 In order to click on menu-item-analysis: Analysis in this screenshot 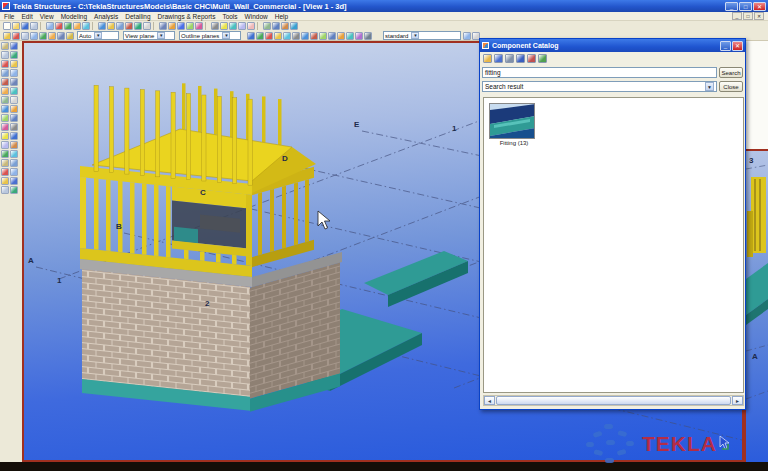, I will do `click(106, 16)`.